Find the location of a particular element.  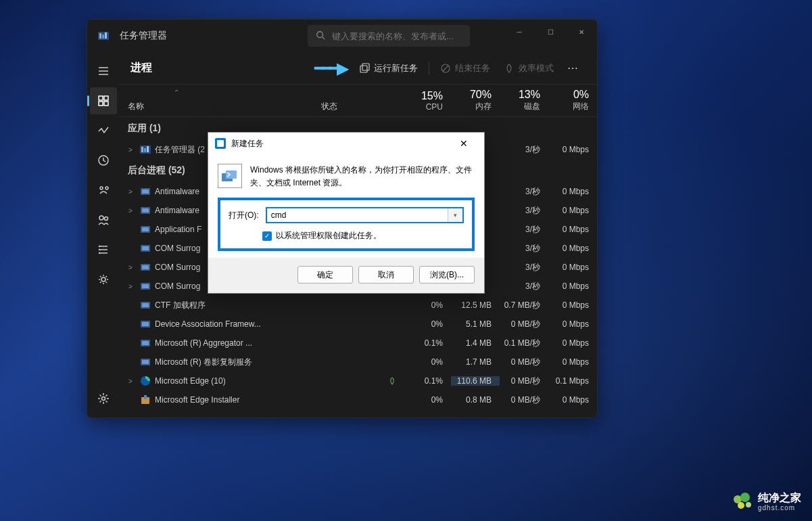

content-header: 进程 ━━━▶ 运行新任务 结束任务 效率模式 ⋯ is located at coordinates (358, 68).